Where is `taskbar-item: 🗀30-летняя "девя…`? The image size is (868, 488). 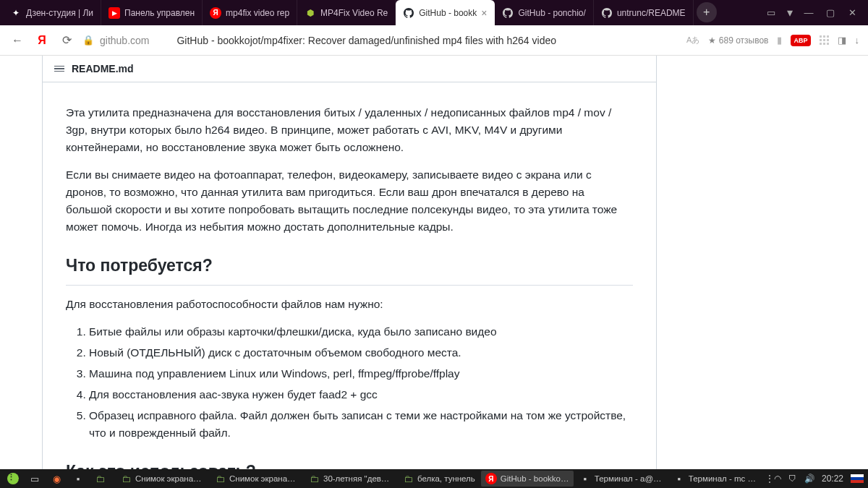 taskbar-item: 🗀30-летняя "девя… is located at coordinates (350, 479).